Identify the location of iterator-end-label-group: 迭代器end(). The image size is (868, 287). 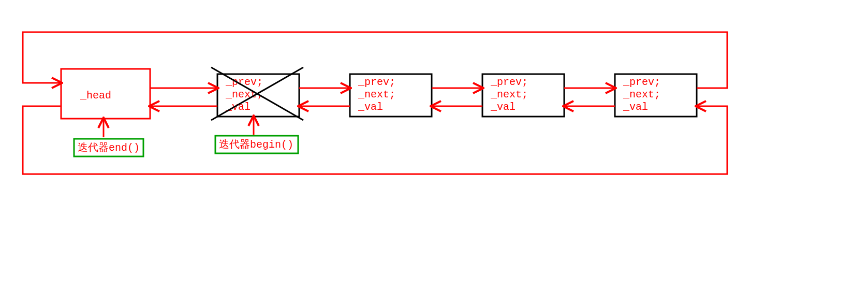
(109, 138).